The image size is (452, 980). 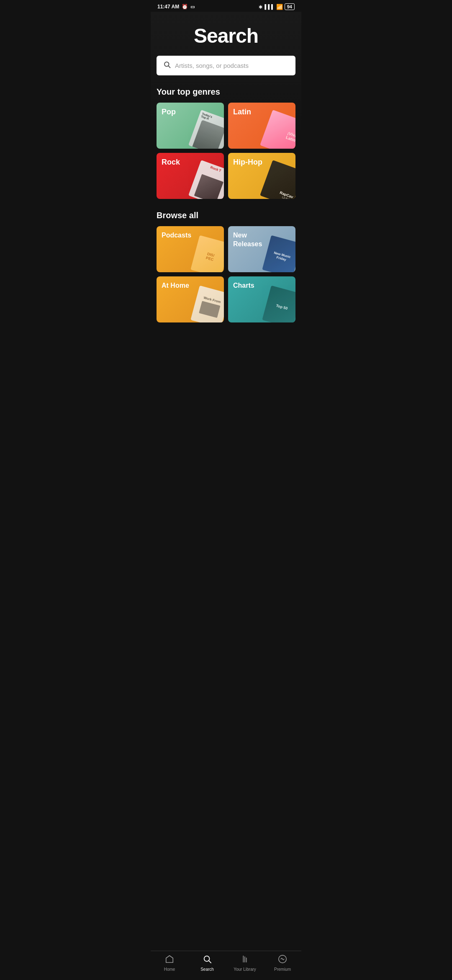 What do you see at coordinates (226, 6) in the screenshot?
I see `status-bar: 11:47 AM ⏰ ▭ ∗ ▌▌▌ 📶 94` at bounding box center [226, 6].